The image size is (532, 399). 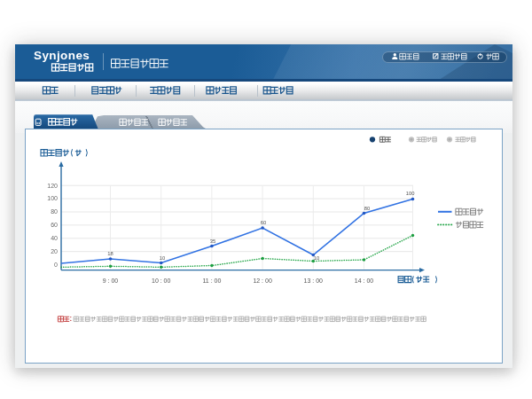 I want to click on svg-text: 10 : 00, so click(x=161, y=280).